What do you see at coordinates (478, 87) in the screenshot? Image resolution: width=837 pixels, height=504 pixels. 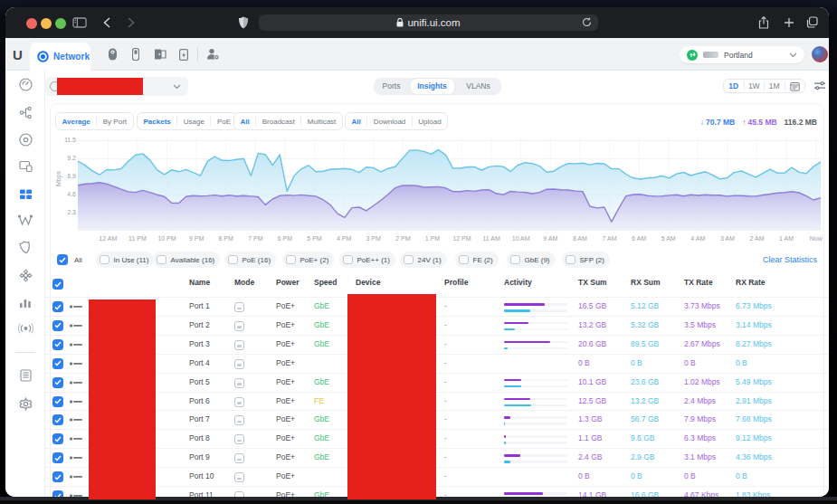 I see `view-tab-vlans: VLANs` at bounding box center [478, 87].